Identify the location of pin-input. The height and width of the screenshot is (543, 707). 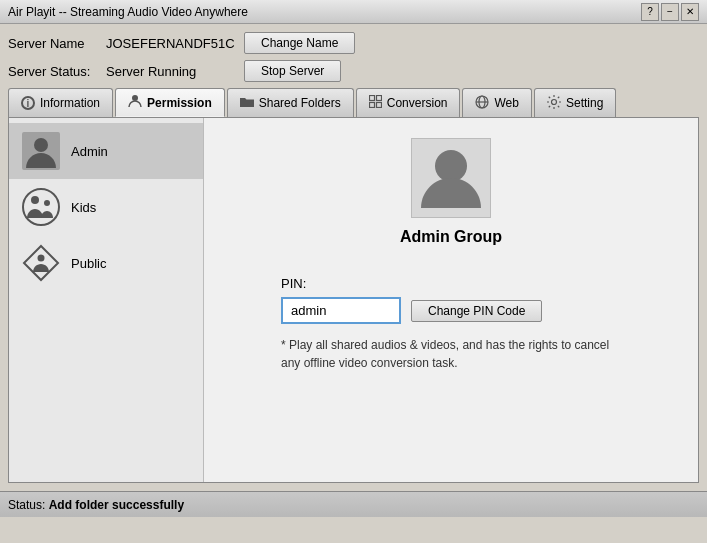
(341, 310).